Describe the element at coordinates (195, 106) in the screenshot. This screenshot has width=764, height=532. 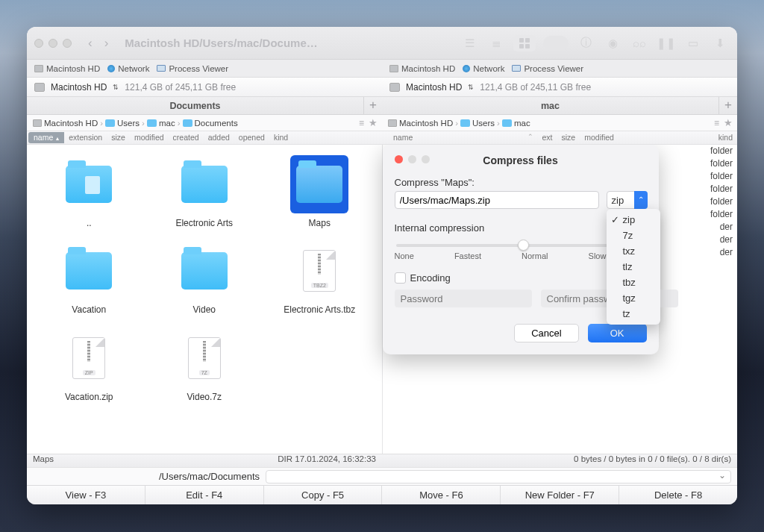
I see `tab-documents: Documents` at that location.